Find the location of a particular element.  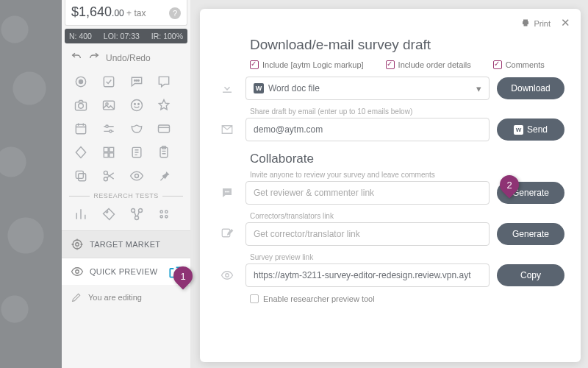

price-box: $1,640.00 + tax ? is located at coordinates (126, 13).